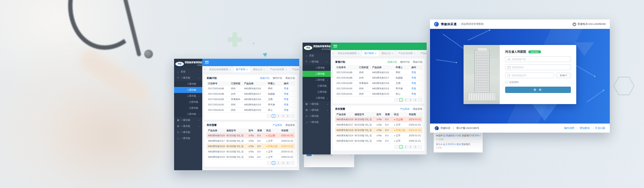 The image size is (644, 188). What do you see at coordinates (538, 90) in the screenshot?
I see `login-button: 登 录` at bounding box center [538, 90].